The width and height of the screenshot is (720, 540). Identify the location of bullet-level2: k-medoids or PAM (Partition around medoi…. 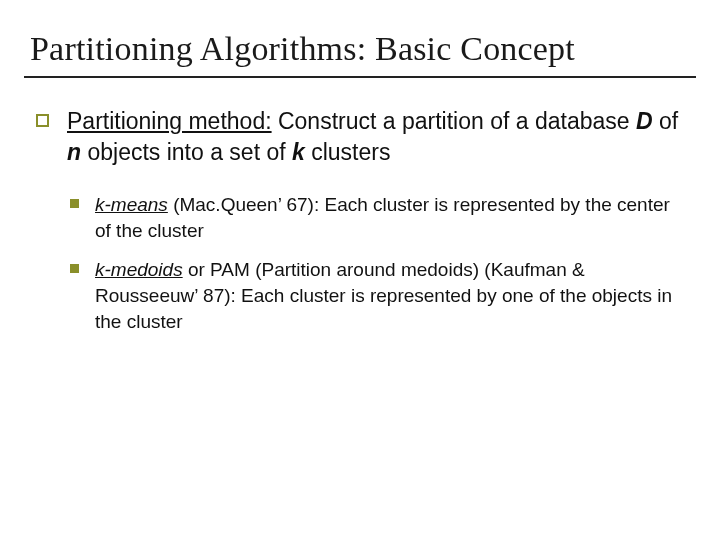
(380, 296).